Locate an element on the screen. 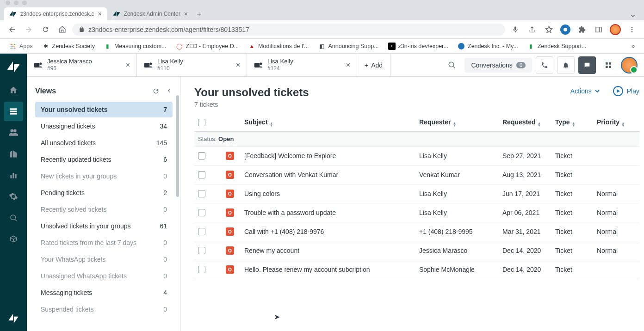 The height and width of the screenshot is (331, 644). ticket-tab: Lisa Kelly#110 × is located at coordinates (192, 65).